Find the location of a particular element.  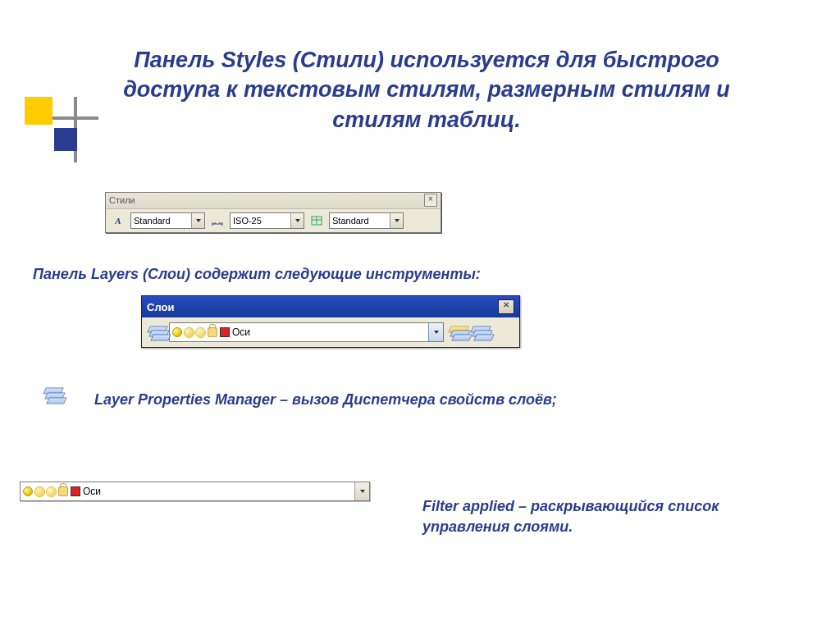

styles-toolbar-title: Стили is located at coordinates (122, 200).